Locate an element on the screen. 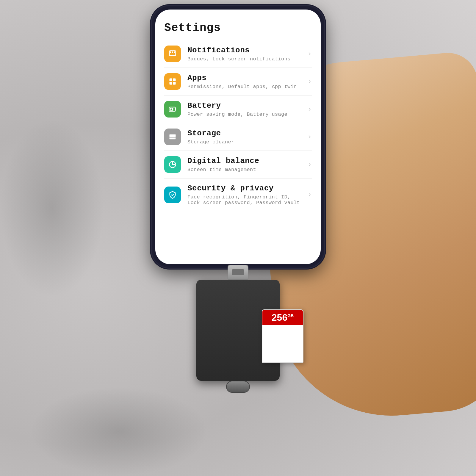 This screenshot has height=476, width=476. notifications-text: Notifications Badges, Lock screen notifi… is located at coordinates (246, 54).